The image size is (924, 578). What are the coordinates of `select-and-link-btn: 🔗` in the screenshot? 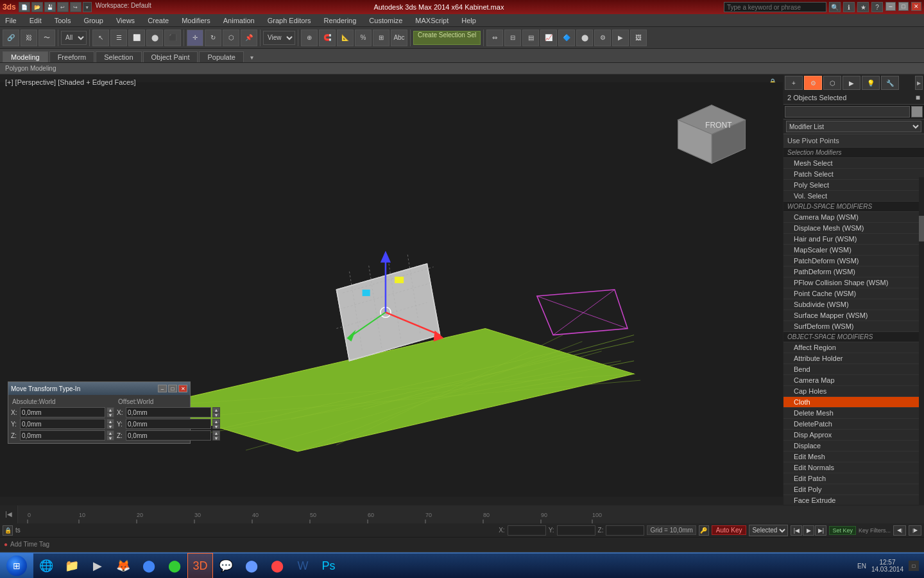 It's located at (11, 38).